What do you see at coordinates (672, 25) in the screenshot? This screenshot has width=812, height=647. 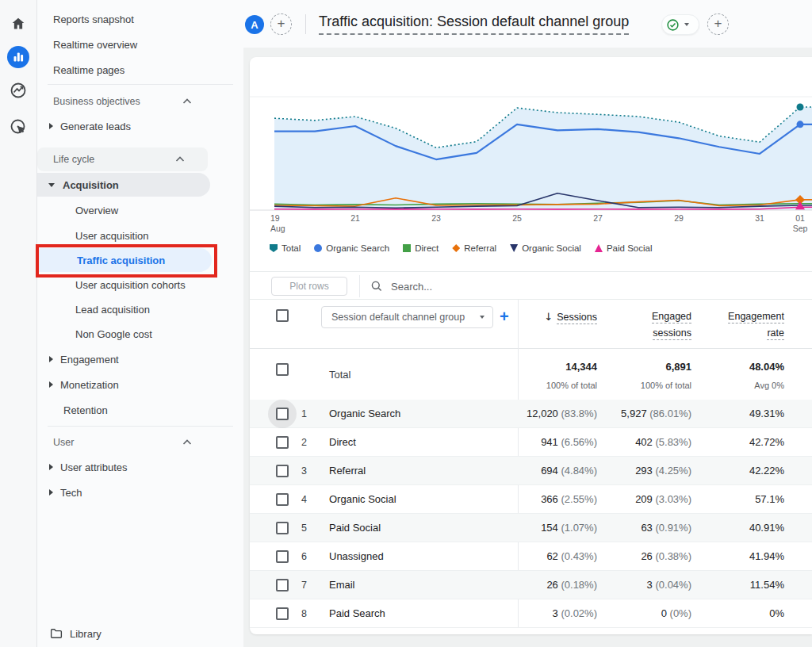 I see `check-circle-icon` at bounding box center [672, 25].